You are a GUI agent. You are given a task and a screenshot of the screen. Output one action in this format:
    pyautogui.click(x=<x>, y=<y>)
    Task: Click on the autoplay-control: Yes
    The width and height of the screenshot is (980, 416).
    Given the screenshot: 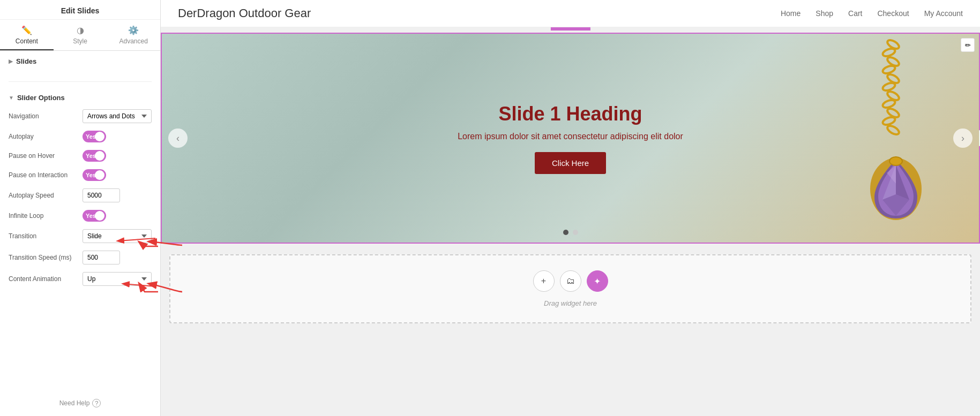 What is the action you would take?
    pyautogui.click(x=117, y=137)
    